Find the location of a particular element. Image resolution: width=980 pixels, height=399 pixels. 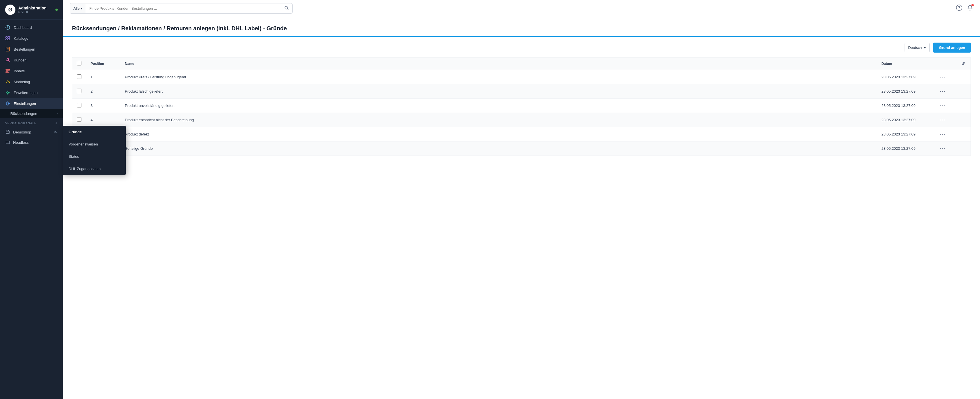

submenu-item-vorgehensweisen: Vorgehensweisen is located at coordinates (94, 144).